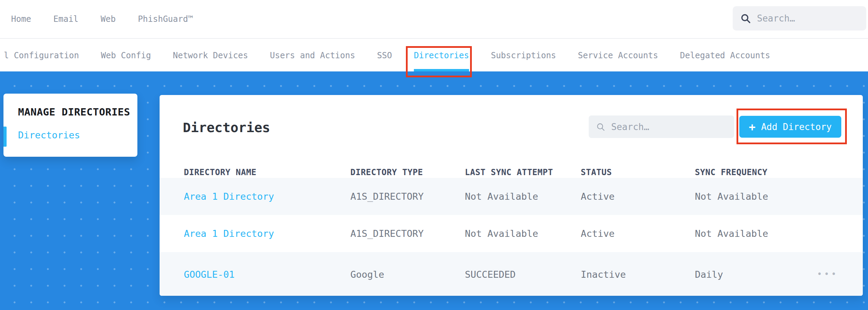 This screenshot has height=310, width=868. What do you see at coordinates (267, 275) in the screenshot?
I see `directory-name-link: GOOGLE-01` at bounding box center [267, 275].